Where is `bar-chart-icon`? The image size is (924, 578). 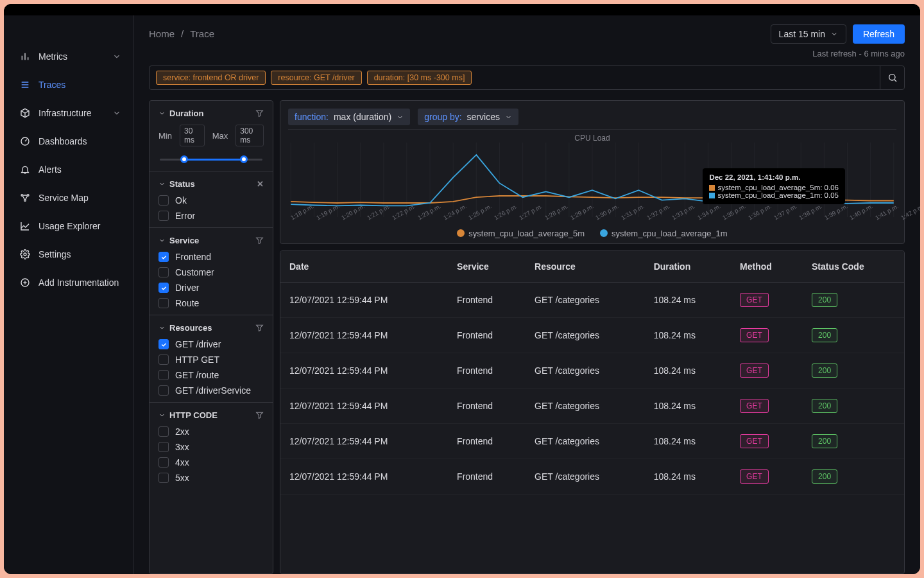 bar-chart-icon is located at coordinates (25, 57).